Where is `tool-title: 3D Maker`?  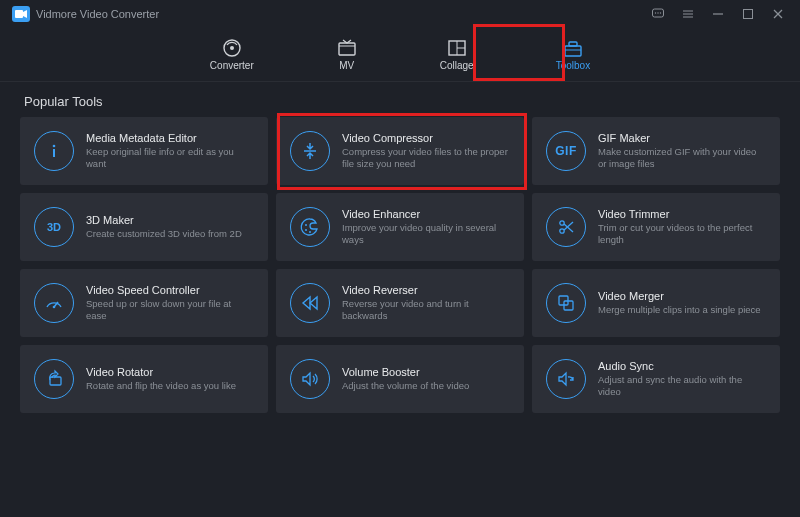
tool-title: 3D Maker is located at coordinates (164, 220).